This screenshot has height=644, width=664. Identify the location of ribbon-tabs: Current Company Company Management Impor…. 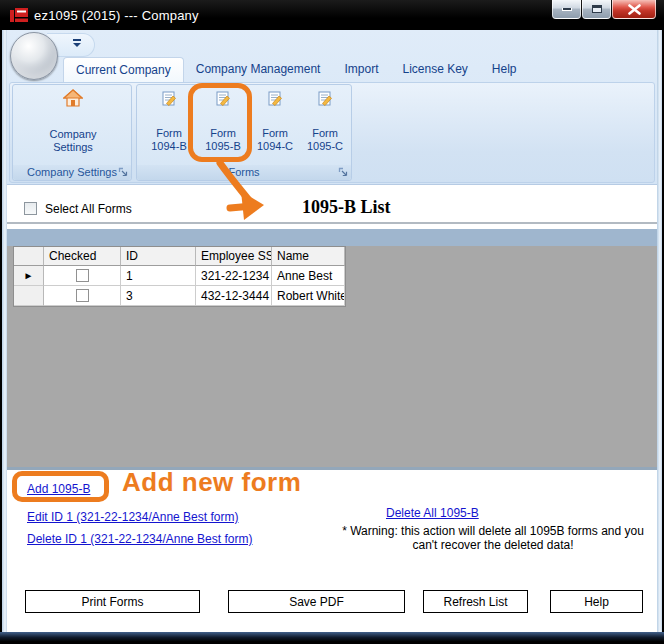
(296, 70).